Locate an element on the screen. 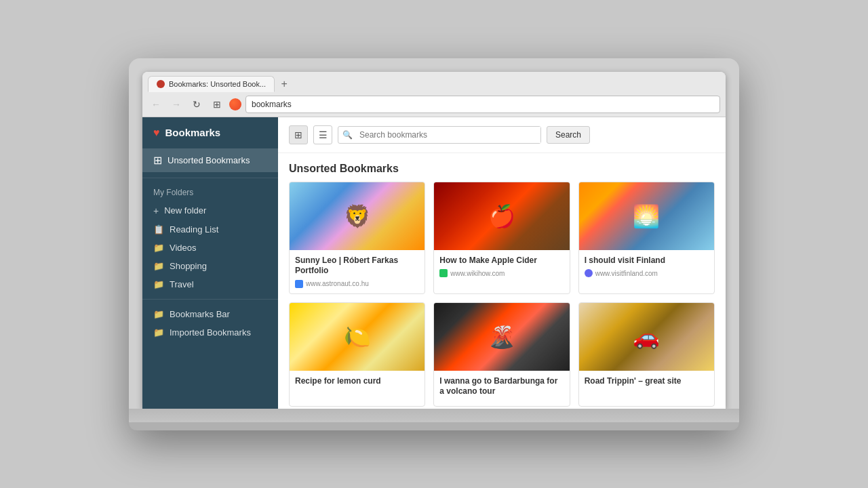 Image resolution: width=868 pixels, height=488 pixels. forward-button: → is located at coordinates (176, 104).